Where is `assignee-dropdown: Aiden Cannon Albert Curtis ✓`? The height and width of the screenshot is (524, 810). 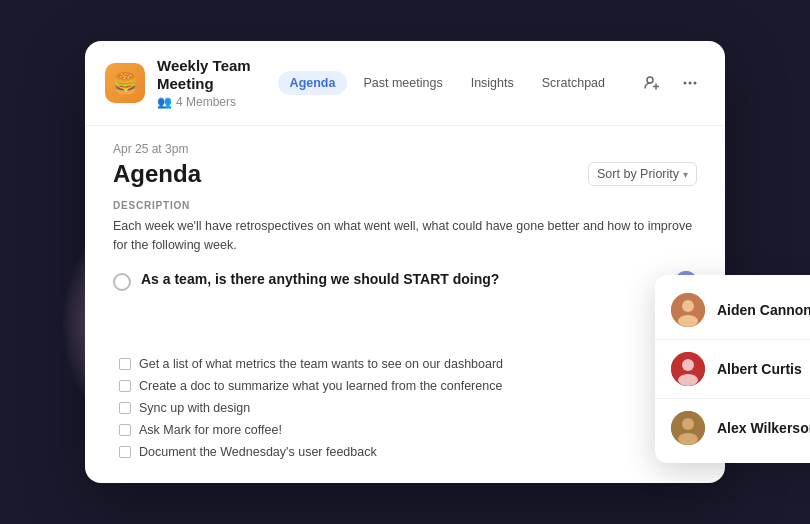
assignee-dropdown: Aiden Cannon Albert Curtis ✓ is located at coordinates (732, 369).